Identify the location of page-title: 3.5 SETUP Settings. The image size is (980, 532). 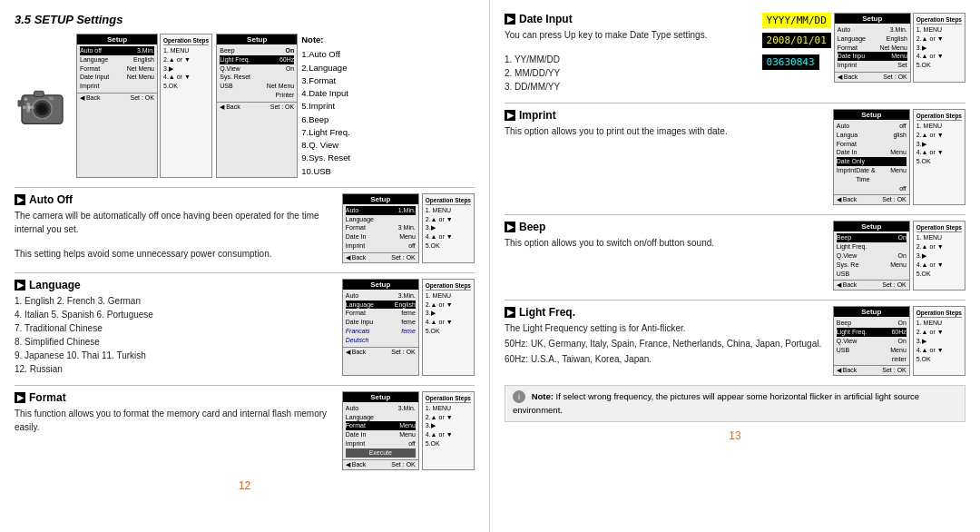
(245, 20).